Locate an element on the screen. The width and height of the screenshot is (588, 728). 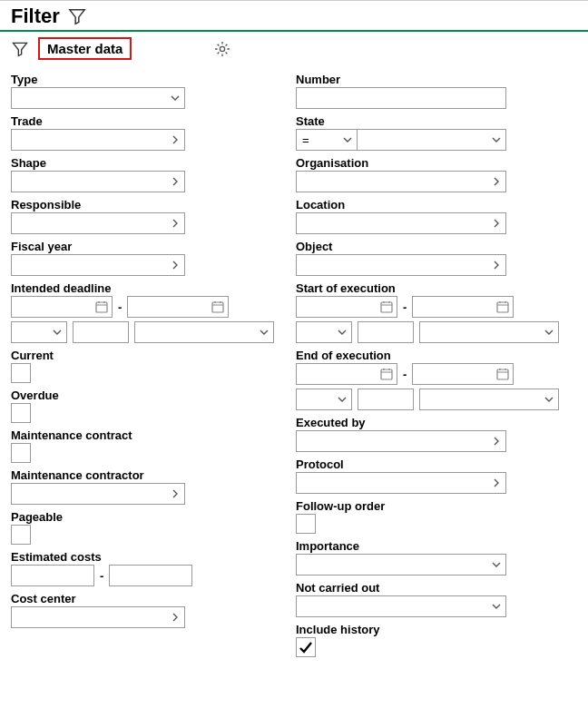
state-operator-select: = is located at coordinates (327, 140).